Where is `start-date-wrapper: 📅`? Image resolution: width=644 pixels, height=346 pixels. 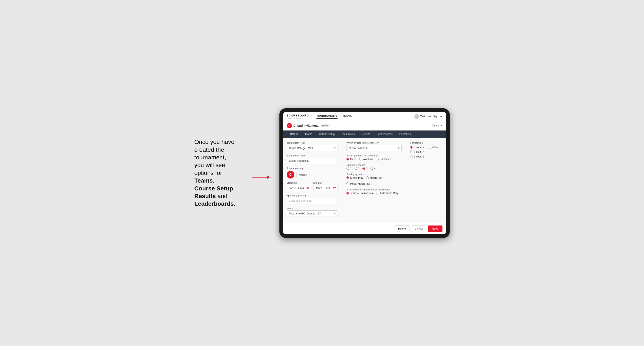
start-date-wrapper: 📅 is located at coordinates (299, 188).